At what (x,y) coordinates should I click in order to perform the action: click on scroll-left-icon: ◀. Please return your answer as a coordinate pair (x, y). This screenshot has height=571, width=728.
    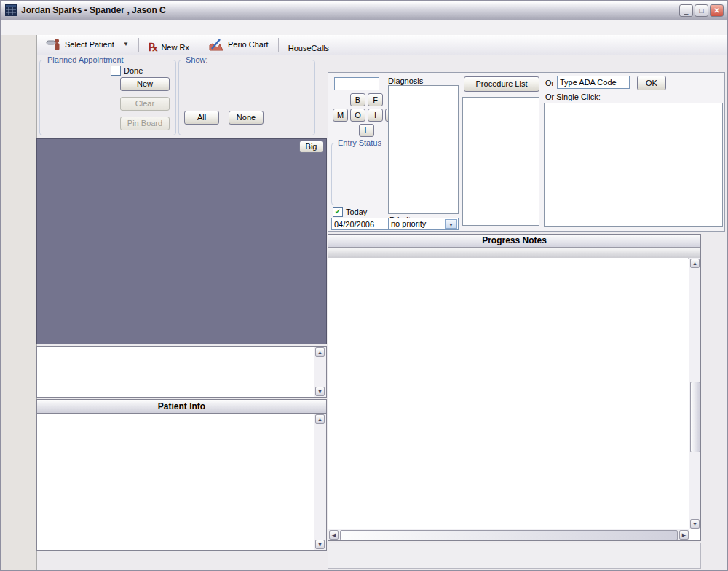
    Looking at the image, I should click on (333, 535).